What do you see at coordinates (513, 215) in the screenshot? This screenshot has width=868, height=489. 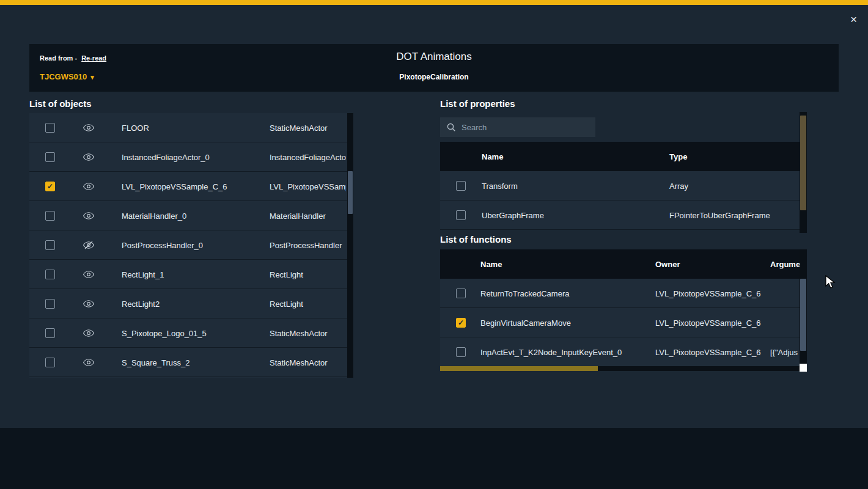 I see `property-name: UberGraphFrame` at bounding box center [513, 215].